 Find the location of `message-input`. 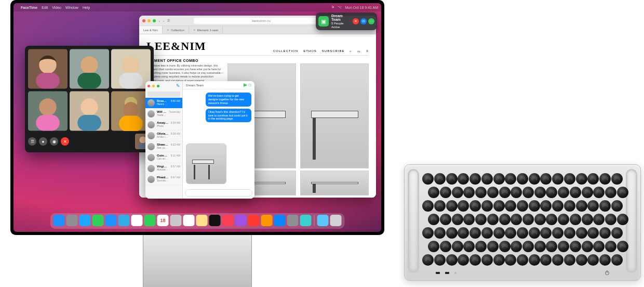

message-input is located at coordinates (219, 193).